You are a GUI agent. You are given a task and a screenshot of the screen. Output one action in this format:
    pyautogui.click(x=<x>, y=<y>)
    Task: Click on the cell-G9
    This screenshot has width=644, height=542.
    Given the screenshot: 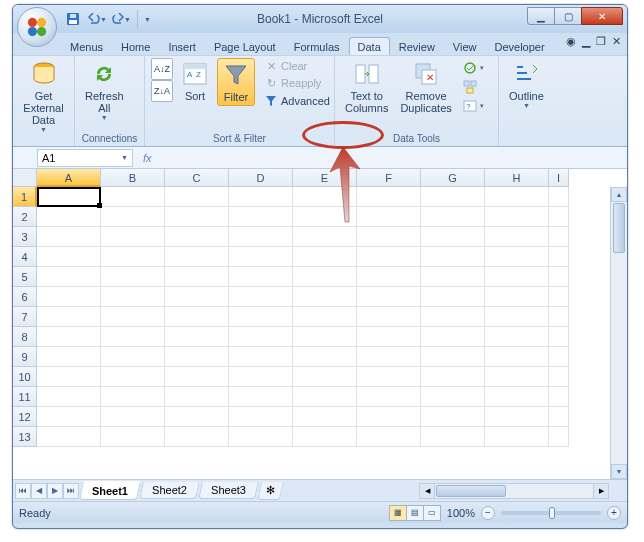 What is the action you would take?
    pyautogui.click(x=453, y=357)
    